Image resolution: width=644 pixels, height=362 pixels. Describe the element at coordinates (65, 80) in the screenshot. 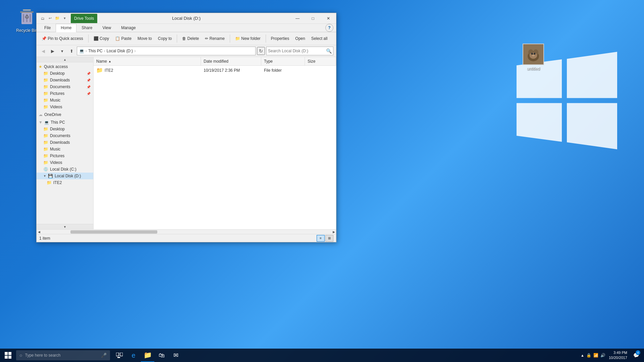

I see `sidebar-item-downloads-quickaccess: 📁 Downloads 📌` at that location.